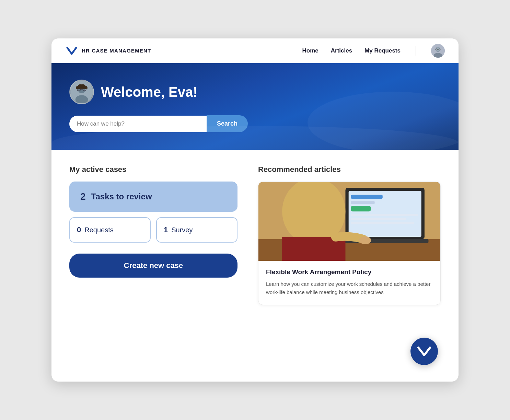 The width and height of the screenshot is (510, 420). What do you see at coordinates (153, 197) in the screenshot?
I see `tasks-card: 2 Tasks to review` at bounding box center [153, 197].